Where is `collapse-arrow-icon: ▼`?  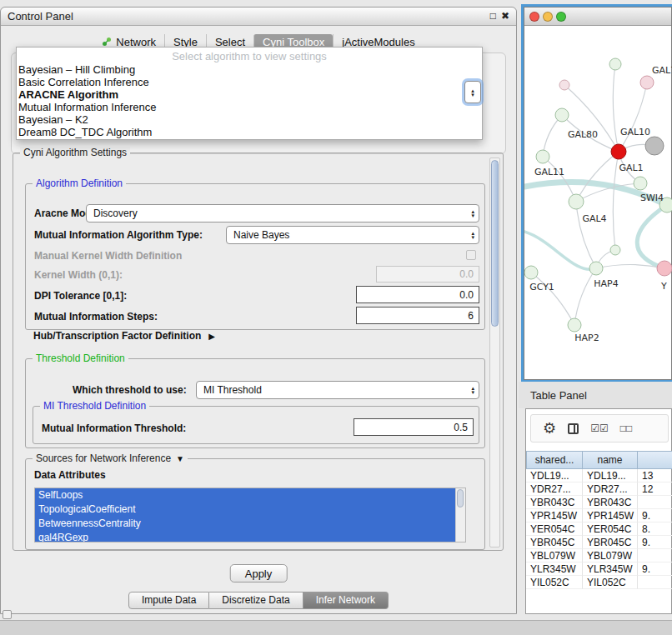 collapse-arrow-icon: ▼ is located at coordinates (180, 458).